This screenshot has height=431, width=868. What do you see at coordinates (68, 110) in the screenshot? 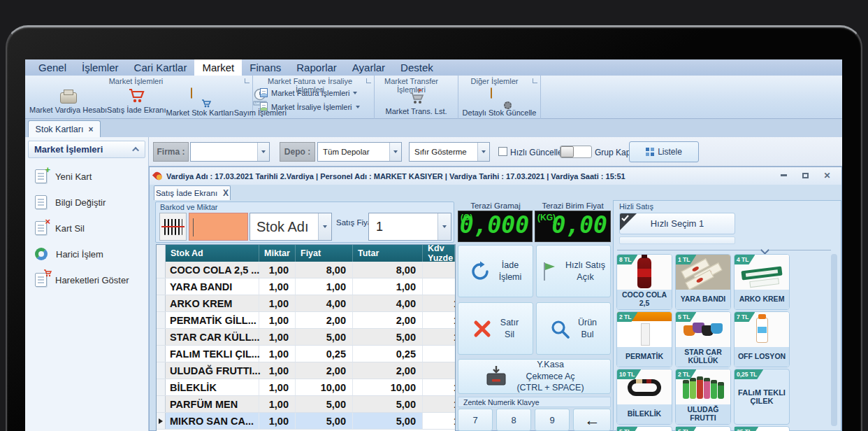
I see `button-caption: Market Vardiya Hesabı` at bounding box center [68, 110].